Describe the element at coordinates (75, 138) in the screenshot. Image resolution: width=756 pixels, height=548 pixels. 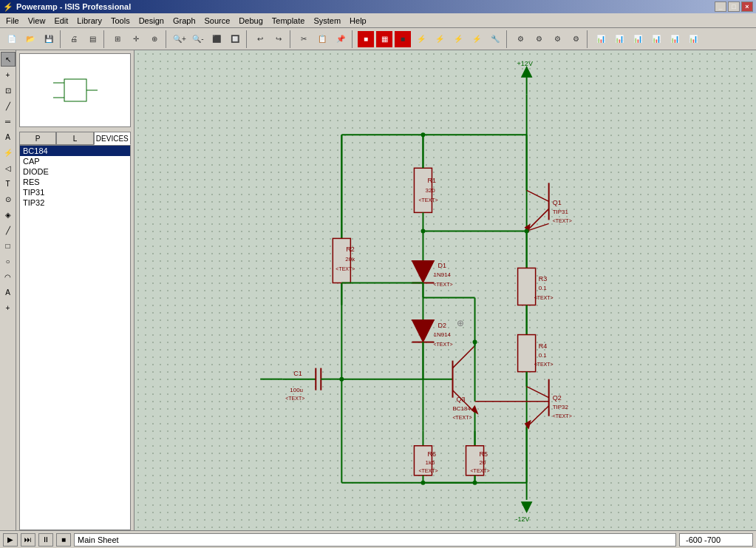
I see `tab-l: L` at that location.